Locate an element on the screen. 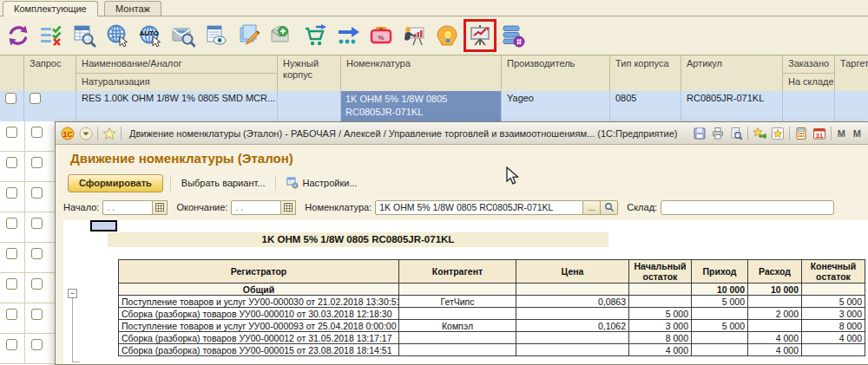 This screenshot has width=868, height=365. report-row: Поступление товаров и услуг УУ00-000093 … is located at coordinates (492, 326).